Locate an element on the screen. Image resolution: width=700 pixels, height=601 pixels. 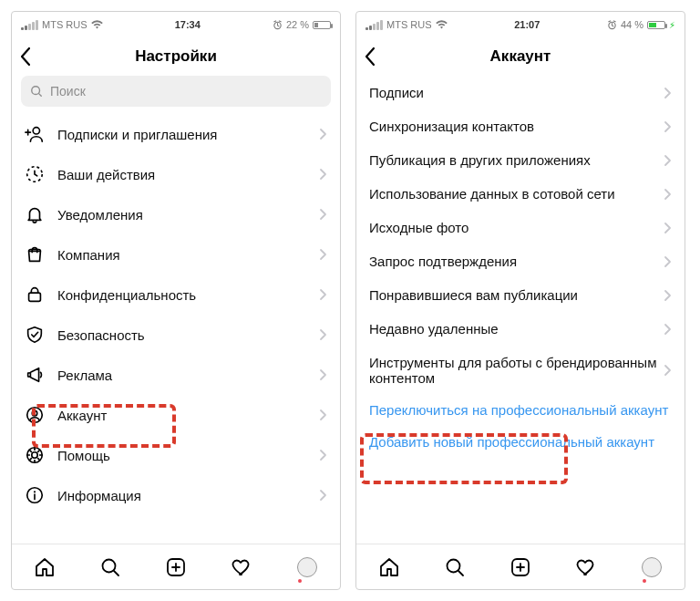
row-label: Инструменты для работы с брендированным … is located at coordinates (516, 370).